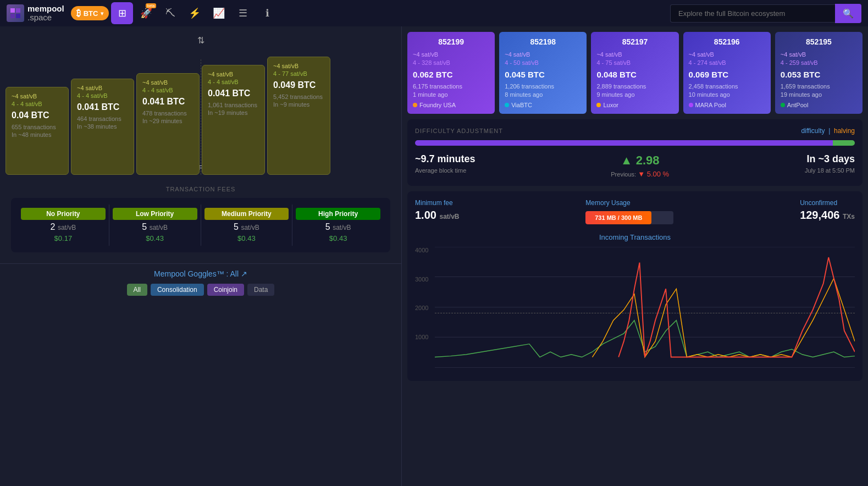 The width and height of the screenshot is (868, 486). What do you see at coordinates (753, 13) in the screenshot?
I see `search-input` at bounding box center [753, 13].